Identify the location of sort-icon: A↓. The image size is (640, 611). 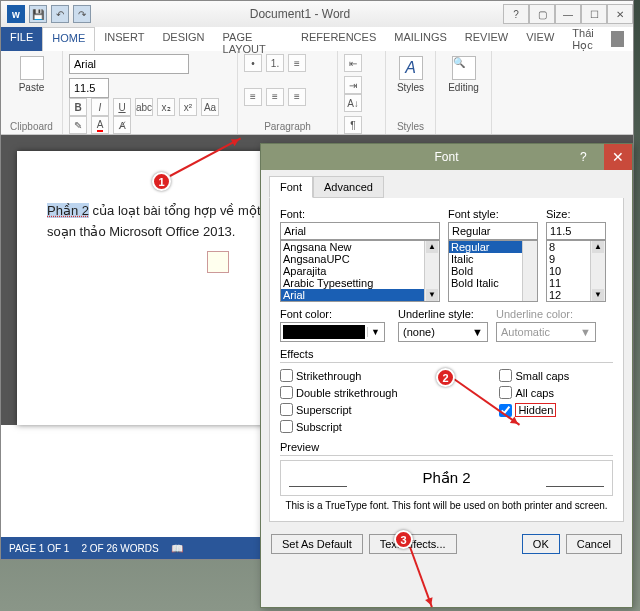
(353, 103).